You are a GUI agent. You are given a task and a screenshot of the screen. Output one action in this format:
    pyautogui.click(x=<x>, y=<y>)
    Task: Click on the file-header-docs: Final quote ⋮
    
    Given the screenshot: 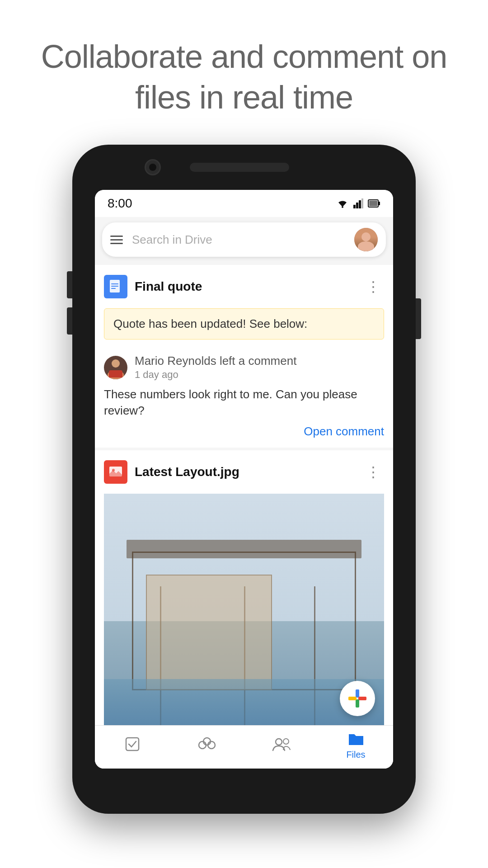 What is the action you would take?
    pyautogui.click(x=244, y=287)
    